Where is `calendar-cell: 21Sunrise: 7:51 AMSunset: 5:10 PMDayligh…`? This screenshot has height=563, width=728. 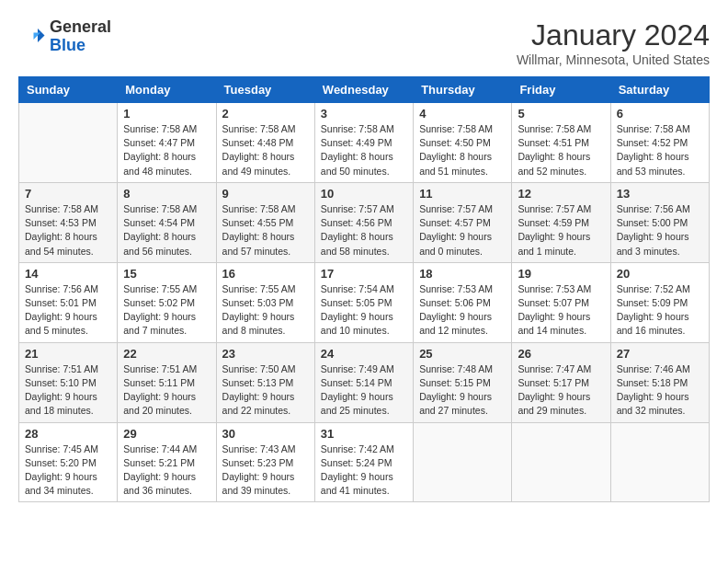
calendar-cell: 21Sunrise: 7:51 AMSunset: 5:10 PMDayligh… is located at coordinates (68, 383).